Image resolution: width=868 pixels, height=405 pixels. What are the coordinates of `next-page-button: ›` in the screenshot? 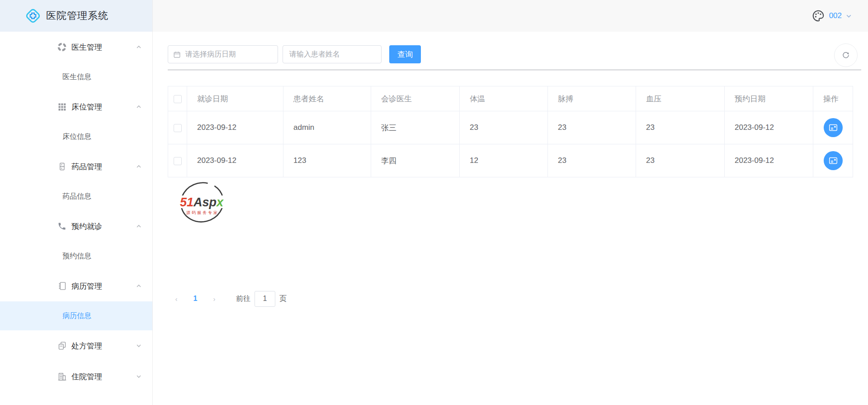 It's located at (214, 299).